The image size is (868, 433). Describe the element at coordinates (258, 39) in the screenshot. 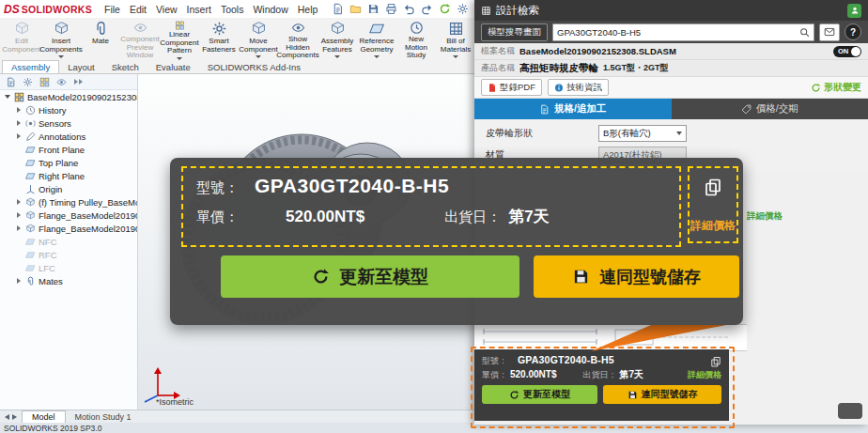

I see `ribbon-move-component-button: Move Component` at that location.